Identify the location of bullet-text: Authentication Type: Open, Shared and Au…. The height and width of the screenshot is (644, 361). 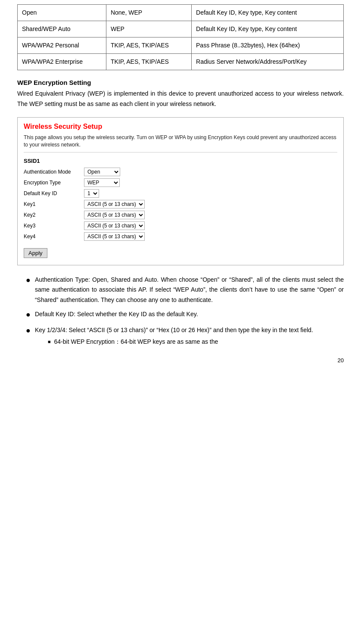
(190, 289).